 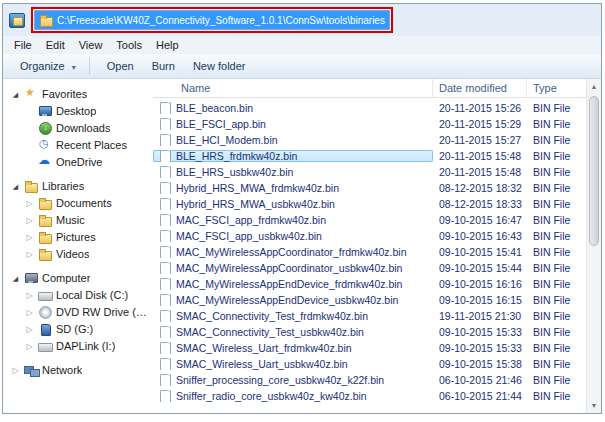 I want to click on sidebar-item: Recent Places, so click(x=80, y=144).